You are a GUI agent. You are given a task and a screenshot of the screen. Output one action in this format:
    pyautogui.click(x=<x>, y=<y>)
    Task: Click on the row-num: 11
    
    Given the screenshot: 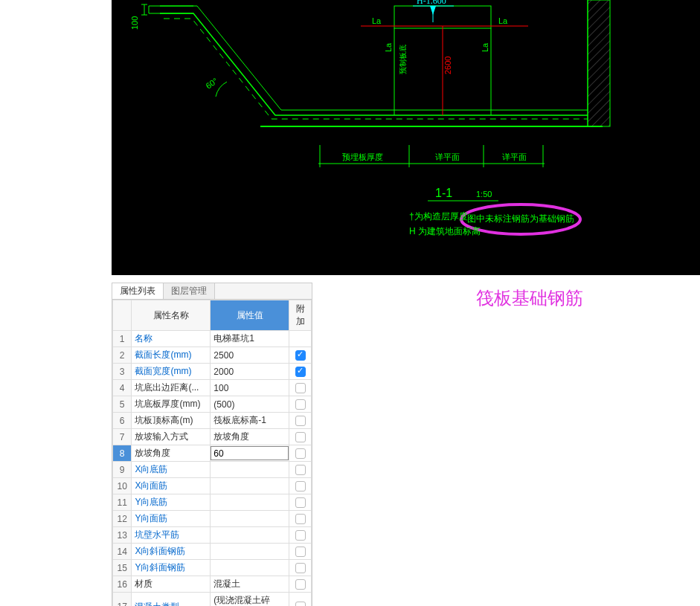 What is the action you would take?
    pyautogui.click(x=122, y=503)
    